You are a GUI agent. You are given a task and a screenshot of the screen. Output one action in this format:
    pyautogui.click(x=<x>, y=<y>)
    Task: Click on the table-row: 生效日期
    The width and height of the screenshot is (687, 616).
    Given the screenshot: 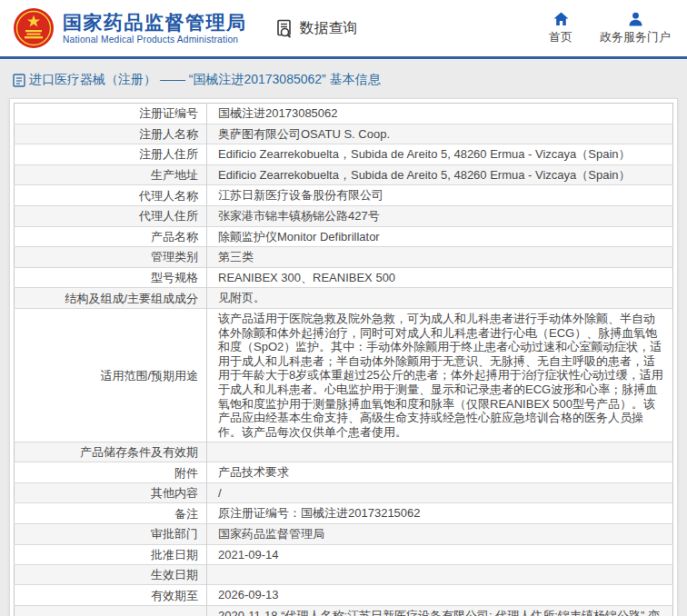 What is the action you would take?
    pyautogui.click(x=344, y=575)
    